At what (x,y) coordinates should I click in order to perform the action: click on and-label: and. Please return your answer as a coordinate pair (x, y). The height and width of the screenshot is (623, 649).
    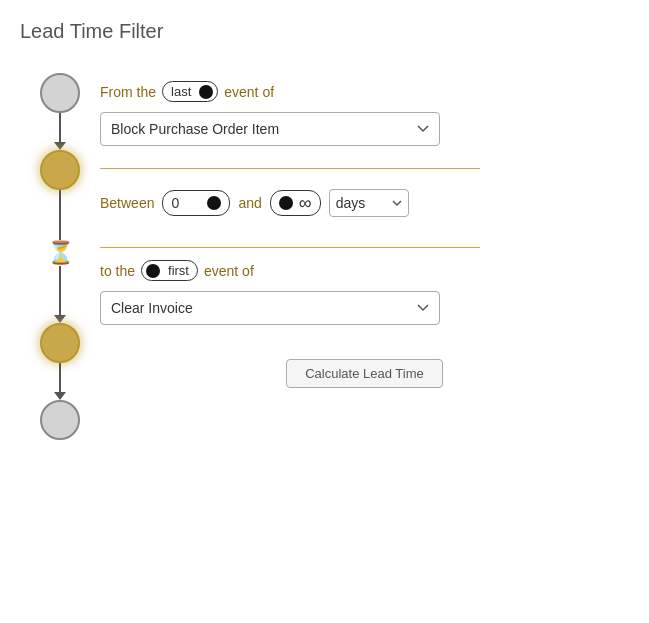
    Looking at the image, I should click on (250, 203).